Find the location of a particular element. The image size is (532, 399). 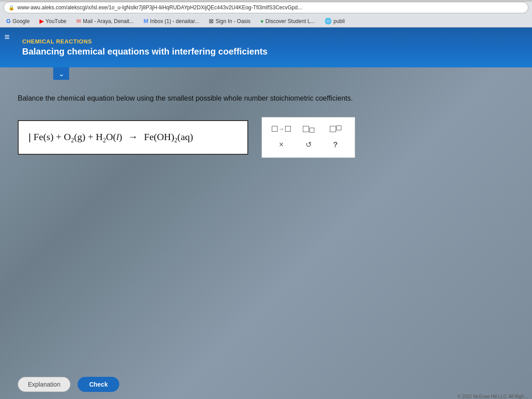

browser-chrome: 🔒 www-awu.aleks.com/alekscgi/x/lsl.exe/1… is located at coordinates (266, 15).